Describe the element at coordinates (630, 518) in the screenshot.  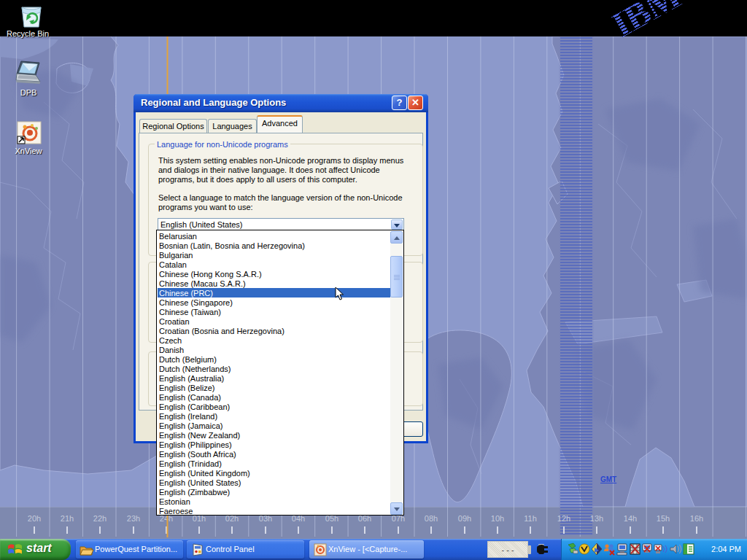
I see `svg-text: 14h` at that location.